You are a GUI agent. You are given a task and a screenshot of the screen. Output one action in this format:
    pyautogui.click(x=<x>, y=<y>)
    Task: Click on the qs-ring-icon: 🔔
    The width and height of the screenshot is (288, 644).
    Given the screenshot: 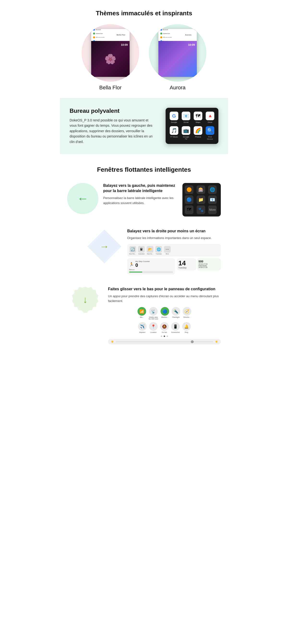 What is the action you would take?
    pyautogui.click(x=186, y=326)
    